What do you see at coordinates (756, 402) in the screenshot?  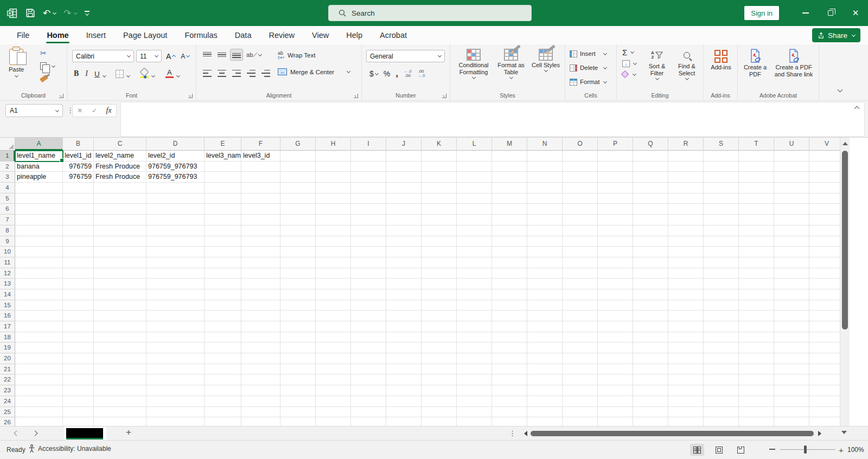 I see `cell-T24` at bounding box center [756, 402].